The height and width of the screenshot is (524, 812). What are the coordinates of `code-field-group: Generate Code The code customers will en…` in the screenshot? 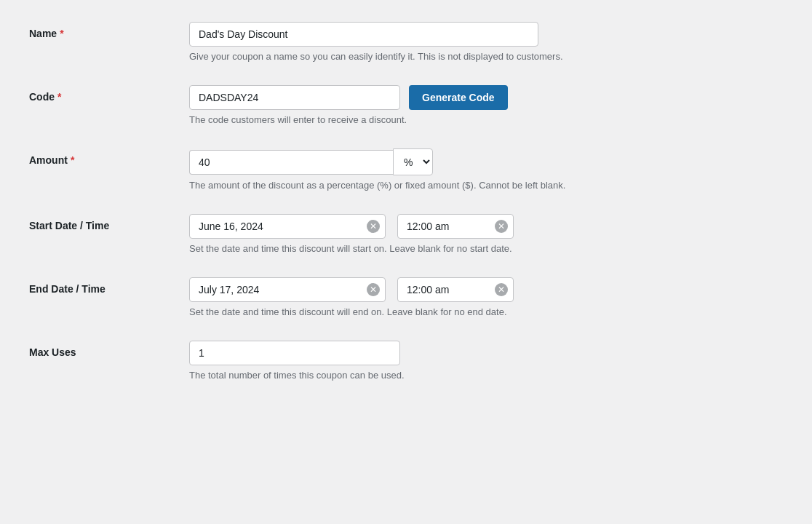 It's located at (486, 105).